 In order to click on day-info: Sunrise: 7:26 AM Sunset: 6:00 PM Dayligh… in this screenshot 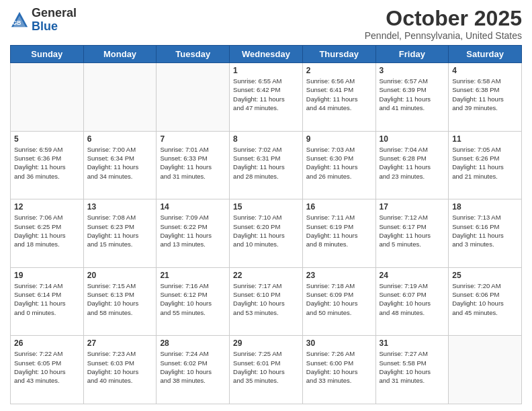, I will do `click(339, 367)`.